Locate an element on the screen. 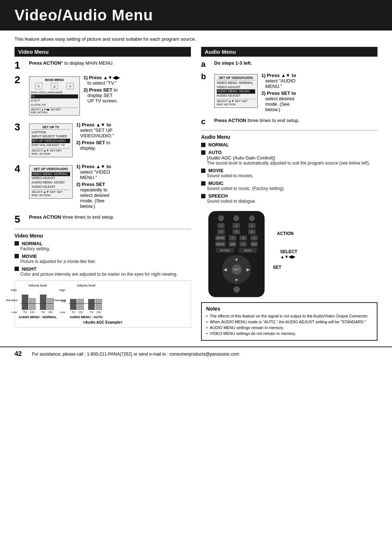 This screenshot has width=392, height=555. audio-movie-label: MOVIE is located at coordinates (216, 171).